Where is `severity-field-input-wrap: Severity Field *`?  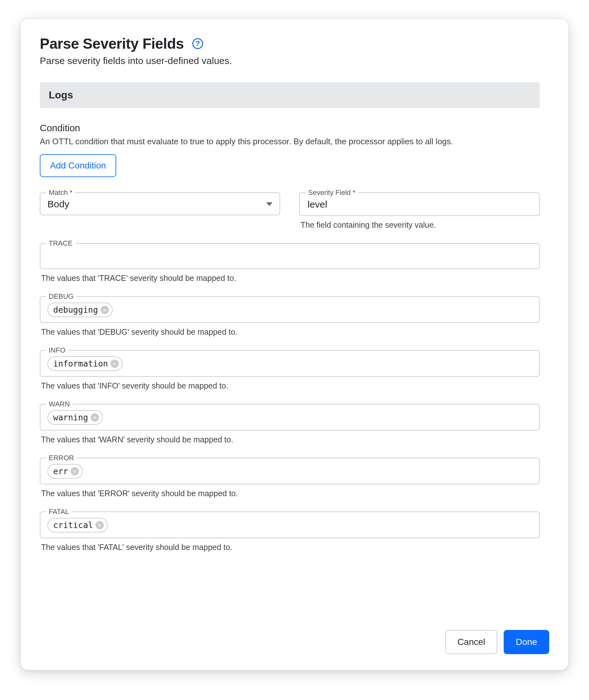 severity-field-input-wrap: Severity Field * is located at coordinates (419, 204).